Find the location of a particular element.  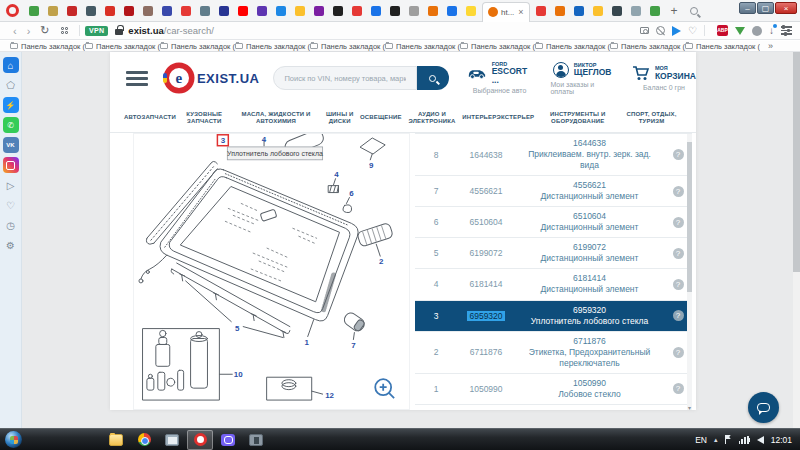

callout-4: 4 is located at coordinates (336, 174).